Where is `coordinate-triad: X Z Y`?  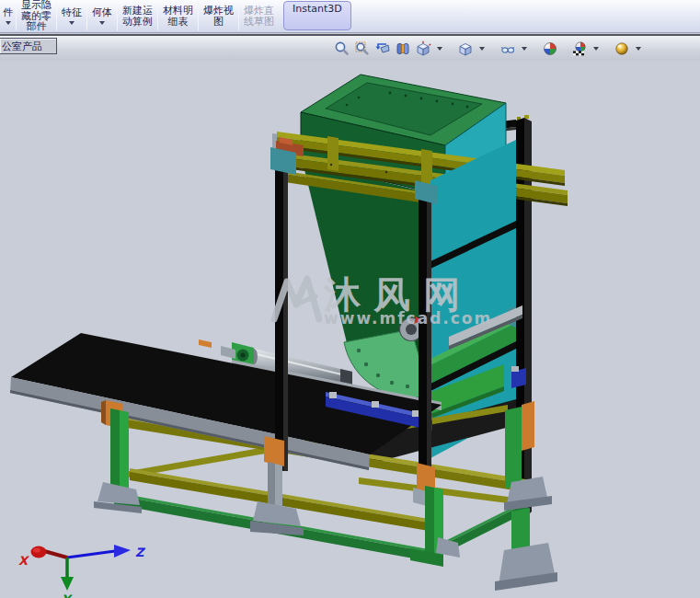
coordinate-triad: X Z Y is located at coordinates (83, 571).